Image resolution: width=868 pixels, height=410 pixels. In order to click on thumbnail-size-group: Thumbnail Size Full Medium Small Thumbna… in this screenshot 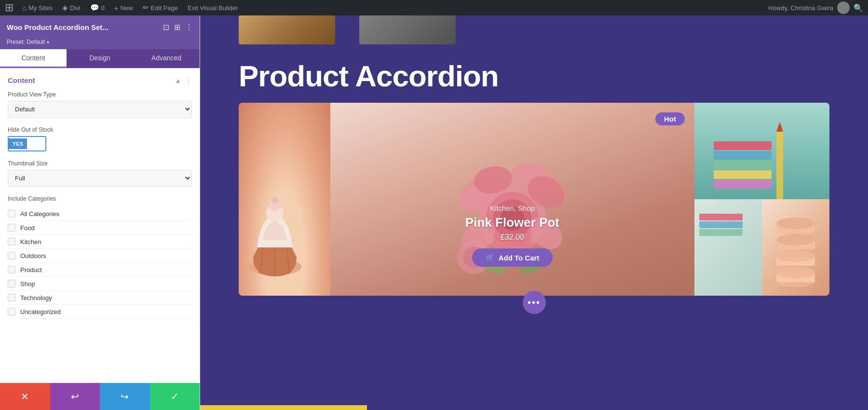, I will do `click(100, 174)`.